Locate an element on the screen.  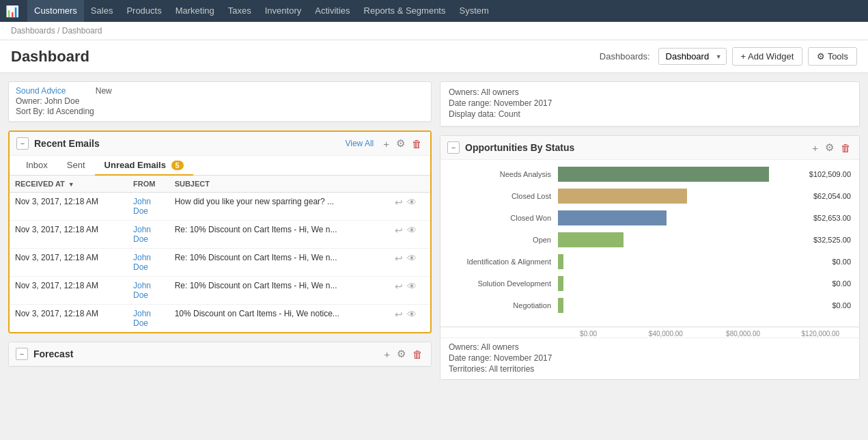
nav-item-reports: Reports & Segments is located at coordinates (405, 11).